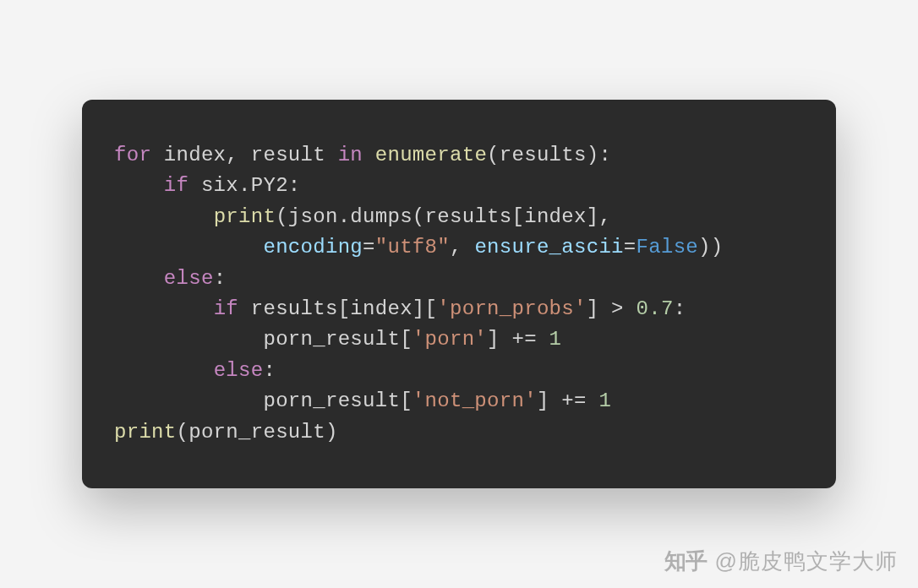 Image resolution: width=918 pixels, height=588 pixels. I want to click on code-token: 'porn_probs', so click(511, 309).